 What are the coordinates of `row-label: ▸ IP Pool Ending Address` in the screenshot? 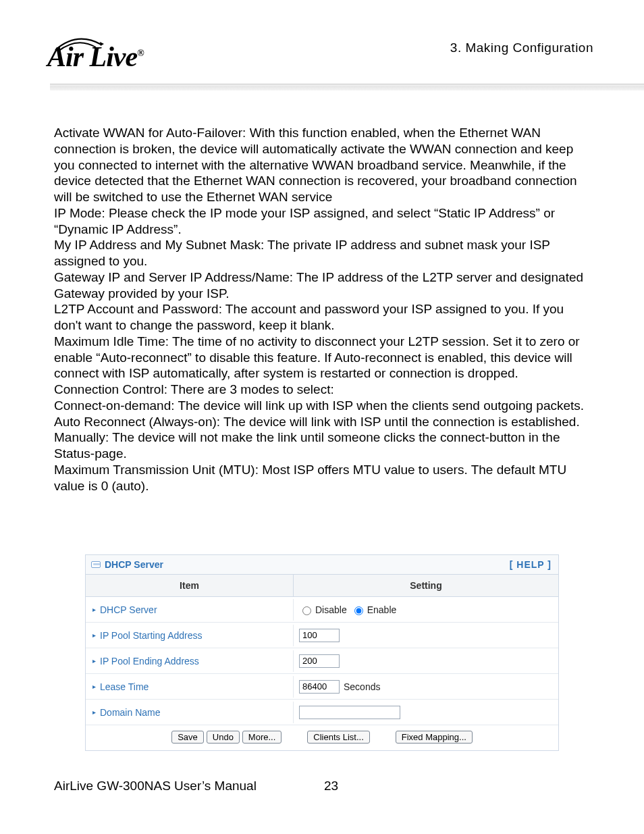 It's located at (190, 661).